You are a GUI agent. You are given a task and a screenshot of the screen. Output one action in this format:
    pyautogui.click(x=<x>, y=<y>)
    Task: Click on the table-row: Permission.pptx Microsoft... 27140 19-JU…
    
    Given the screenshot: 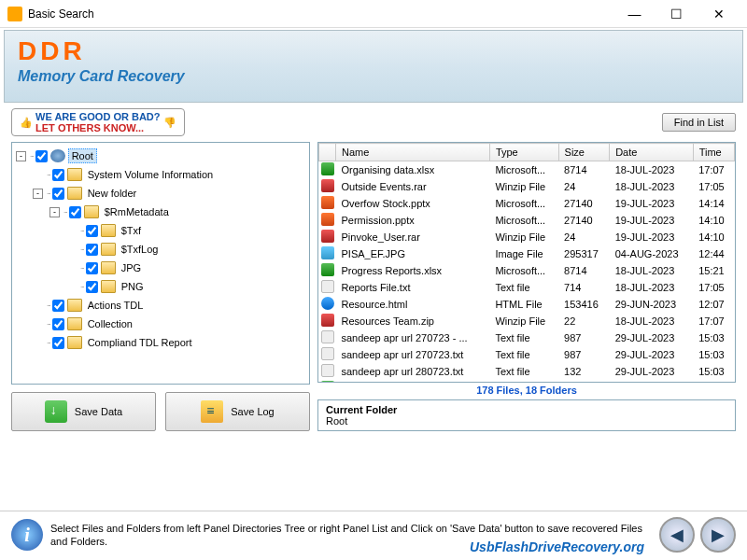 What is the action you would take?
    pyautogui.click(x=527, y=220)
    